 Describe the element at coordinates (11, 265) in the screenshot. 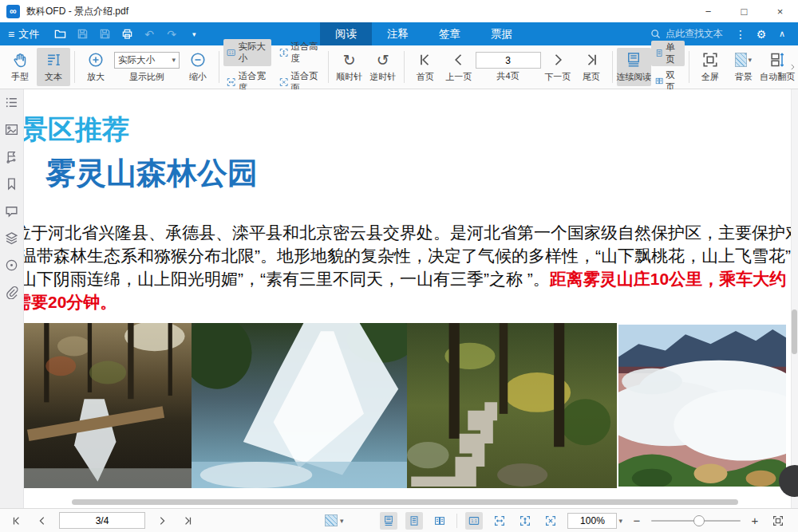

I see `sidebar-item-destinations` at that location.